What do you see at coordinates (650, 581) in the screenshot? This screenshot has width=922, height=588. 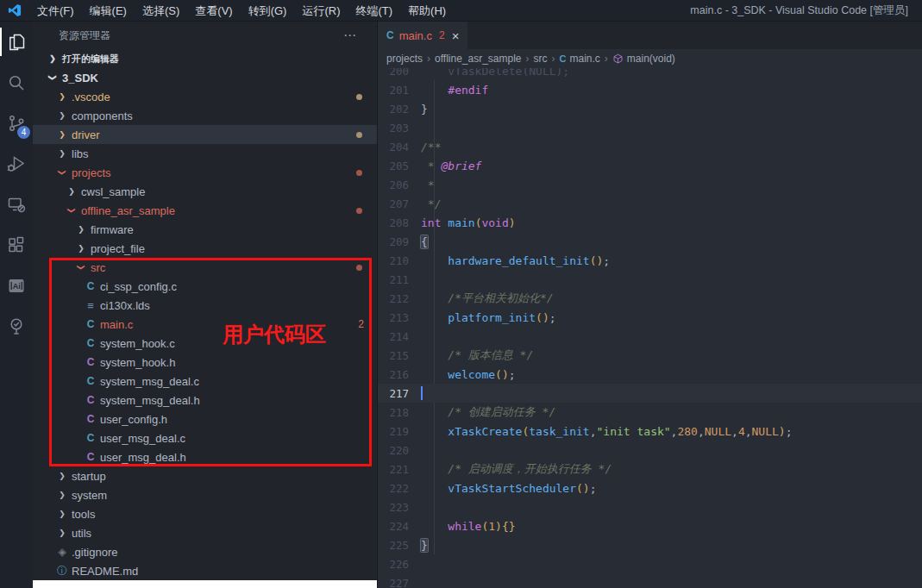 I see `code-line-227: 227` at bounding box center [650, 581].